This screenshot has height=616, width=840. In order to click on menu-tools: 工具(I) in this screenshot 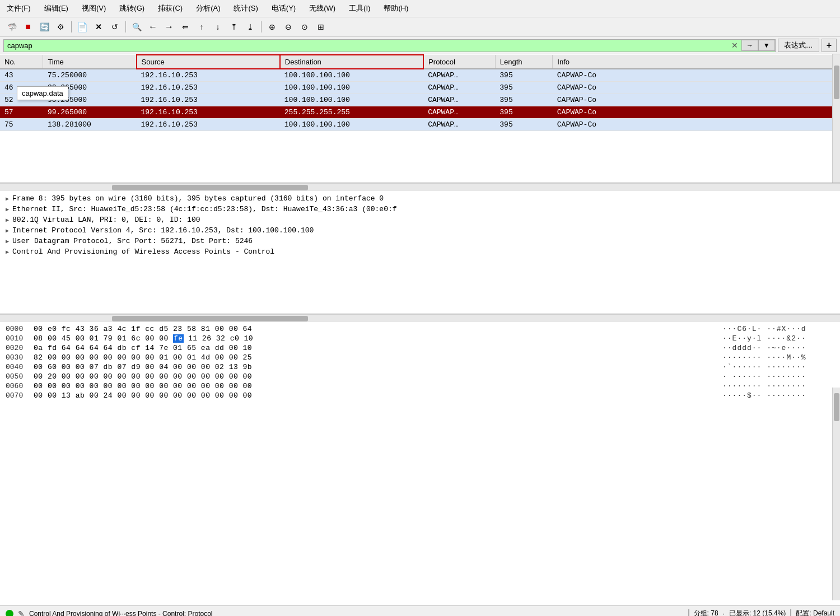, I will do `click(360, 8)`.